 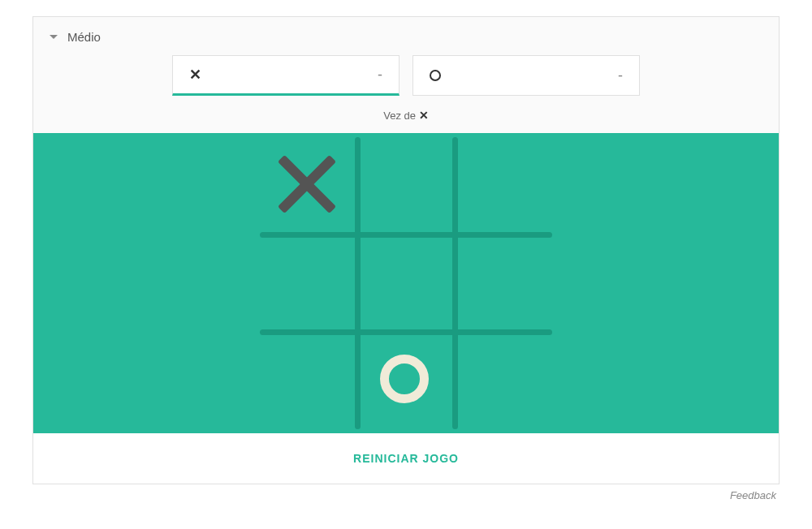 I want to click on x-icon: ✕, so click(x=195, y=75).